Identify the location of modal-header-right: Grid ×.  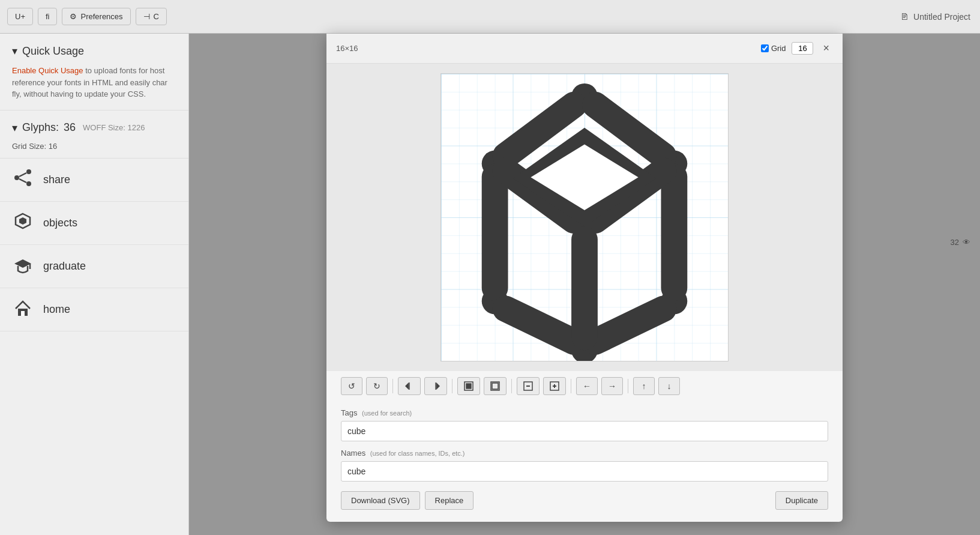
(797, 48).